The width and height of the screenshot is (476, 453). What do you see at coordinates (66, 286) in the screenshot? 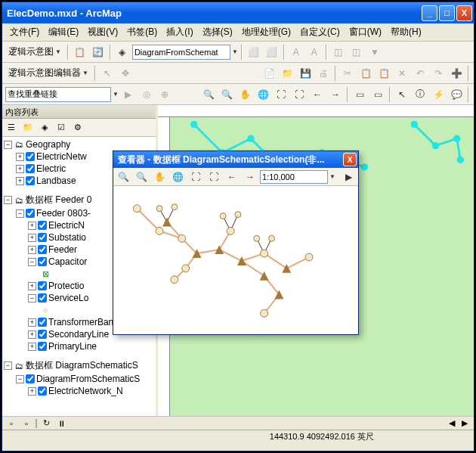
I see `layer-protection: Protectio` at bounding box center [66, 286].